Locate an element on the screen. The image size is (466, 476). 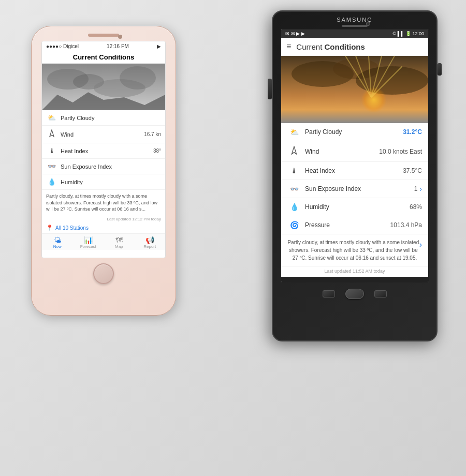
nav-map: 🗺 Map is located at coordinates (119, 242).